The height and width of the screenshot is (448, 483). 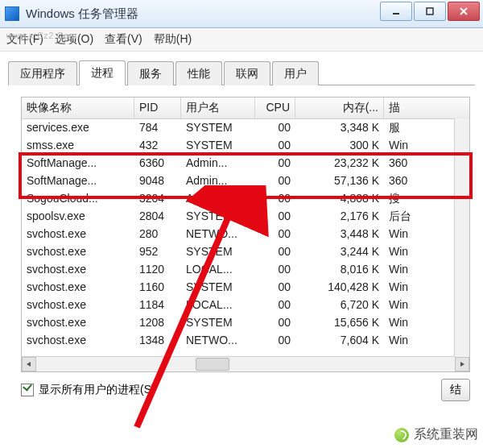 I want to click on table-row: svchost.exe1348NETWO...007,604 KWin, so click(x=246, y=341).